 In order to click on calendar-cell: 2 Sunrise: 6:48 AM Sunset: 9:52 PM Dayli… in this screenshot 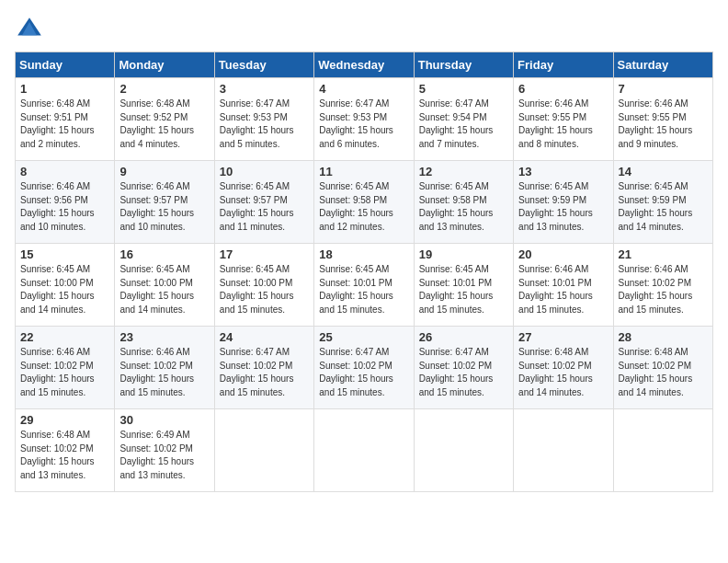, I will do `click(165, 120)`.